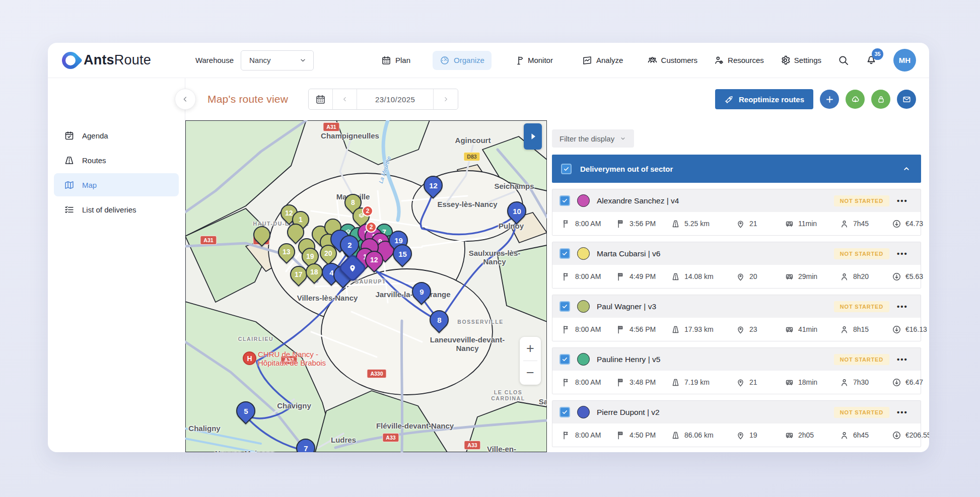 The image size is (980, 497). What do you see at coordinates (69, 209) in the screenshot?
I see `list-icon` at bounding box center [69, 209].